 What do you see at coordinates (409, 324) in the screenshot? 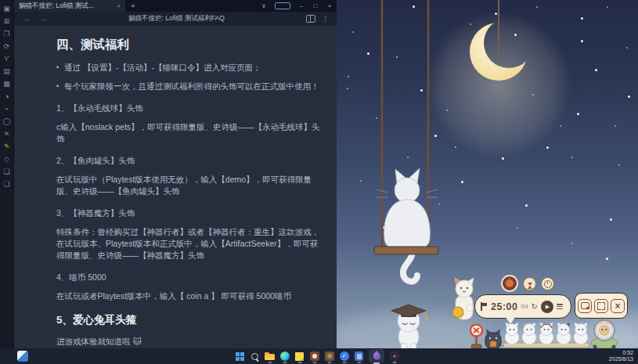
I see `pet-cat-graduation-cap` at bounding box center [409, 324].